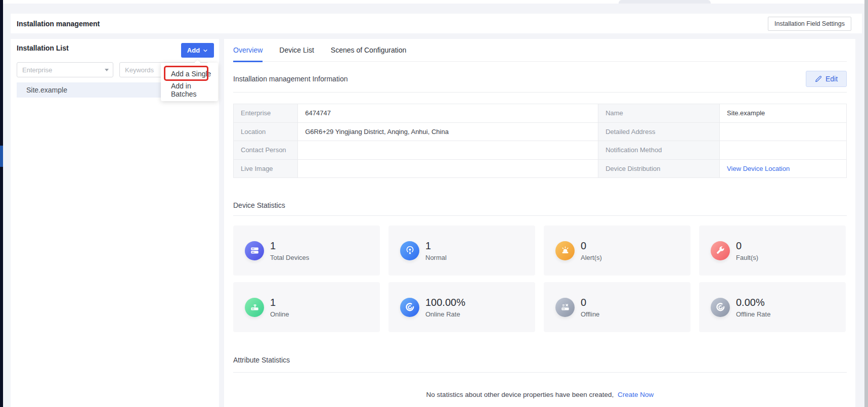 Image resolution: width=868 pixels, height=407 pixels. Describe the element at coordinates (296, 51) in the screenshot. I see `tab-device-list: Device List` at that location.